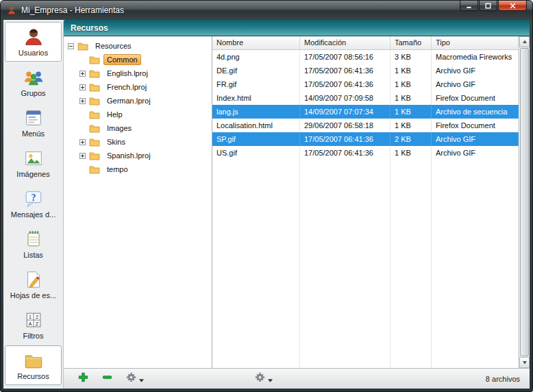  Describe the element at coordinates (138, 101) in the screenshot. I see `tree-item-german-lproj: German.lproj` at that location.